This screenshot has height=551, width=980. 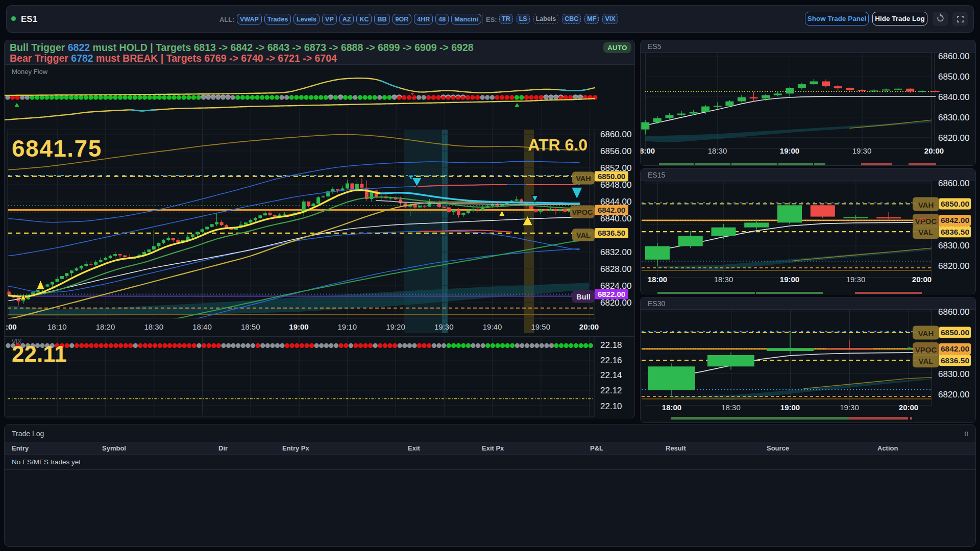 I want to click on svg-text: 19:40, so click(x=493, y=327).